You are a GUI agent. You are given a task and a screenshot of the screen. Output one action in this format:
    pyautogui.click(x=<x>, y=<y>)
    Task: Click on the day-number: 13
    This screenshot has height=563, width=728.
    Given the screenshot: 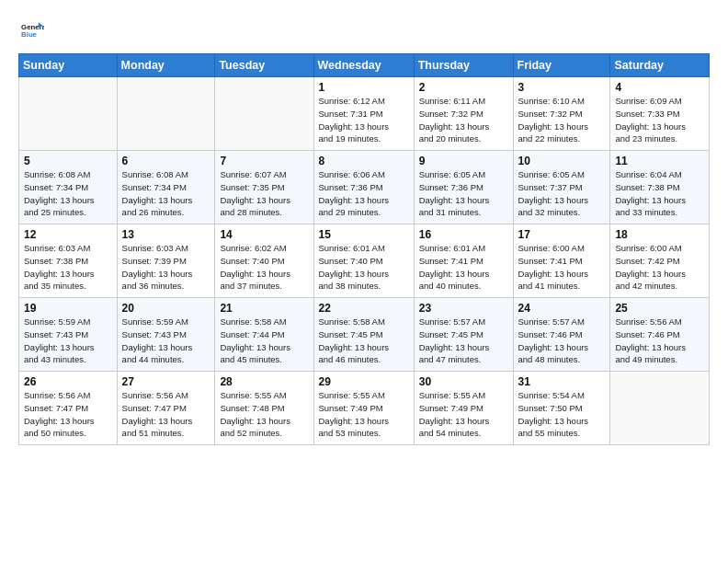 What is the action you would take?
    pyautogui.click(x=166, y=235)
    